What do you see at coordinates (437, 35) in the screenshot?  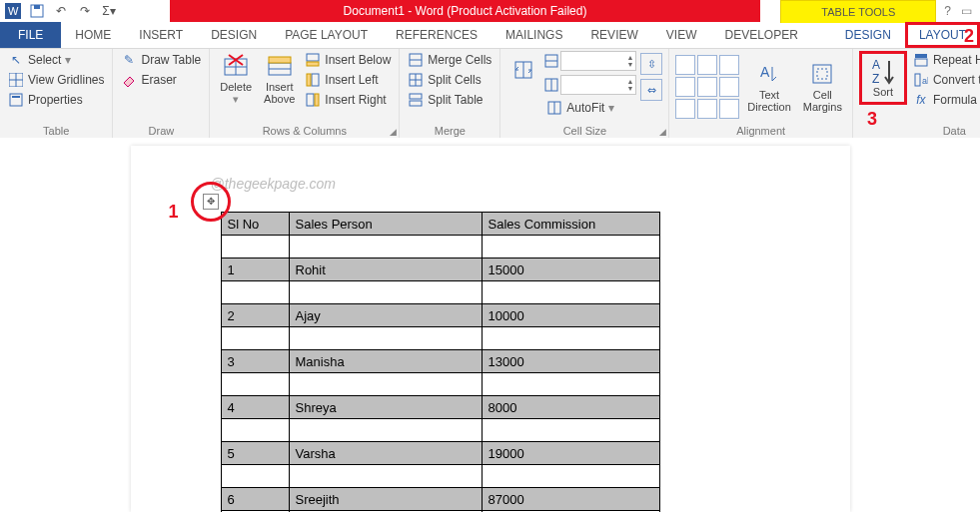 I see `tab-references: REFERENCES` at bounding box center [437, 35].